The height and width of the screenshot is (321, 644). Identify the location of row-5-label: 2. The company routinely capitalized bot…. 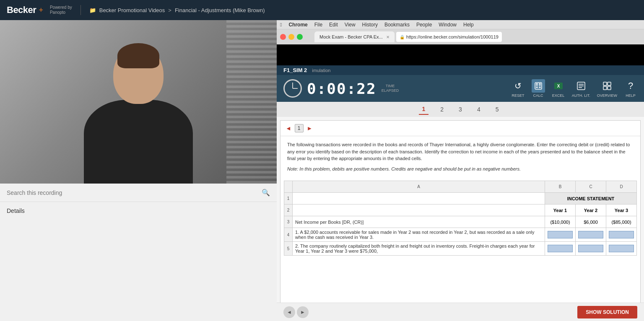
(419, 249).